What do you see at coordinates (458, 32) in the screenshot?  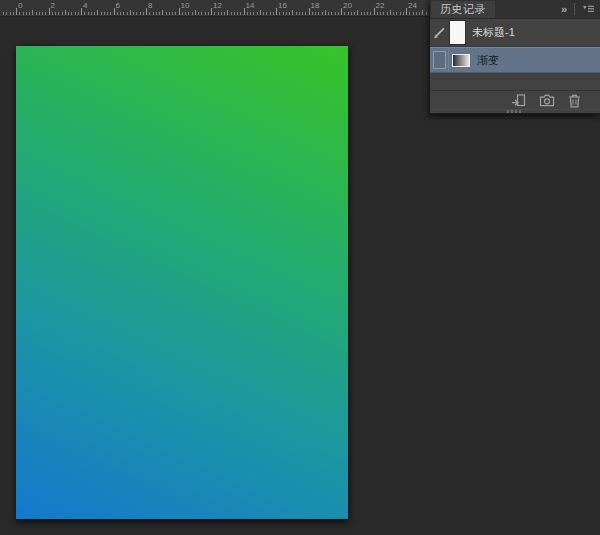 I see `snapshot-thumbnail` at bounding box center [458, 32].